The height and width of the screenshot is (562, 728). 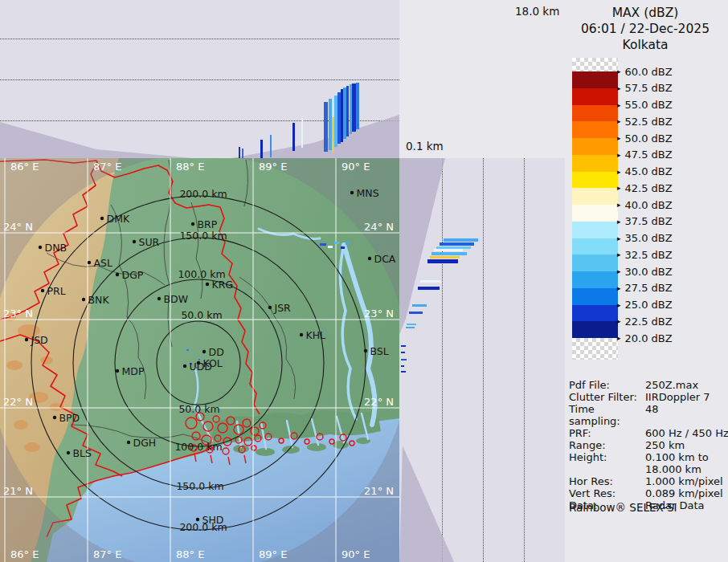 I want to click on city-label: JSR, so click(x=283, y=308).